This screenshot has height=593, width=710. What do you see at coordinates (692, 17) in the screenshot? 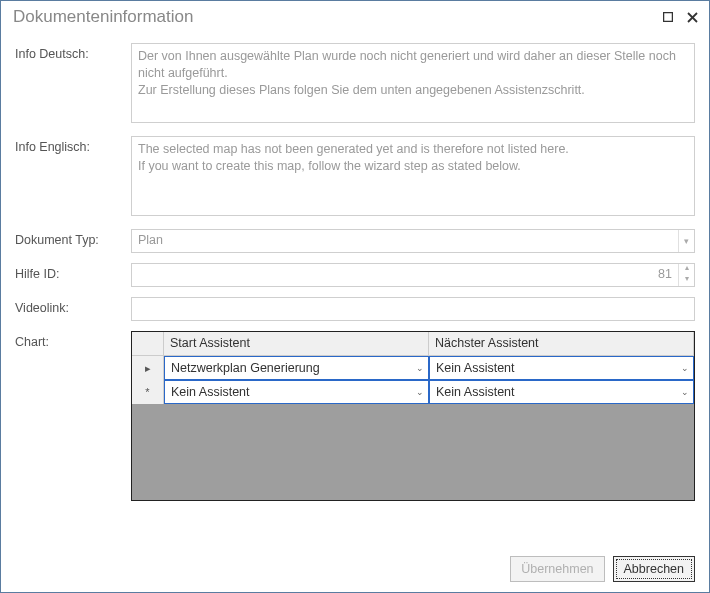
I see `close-icon` at bounding box center [692, 17].